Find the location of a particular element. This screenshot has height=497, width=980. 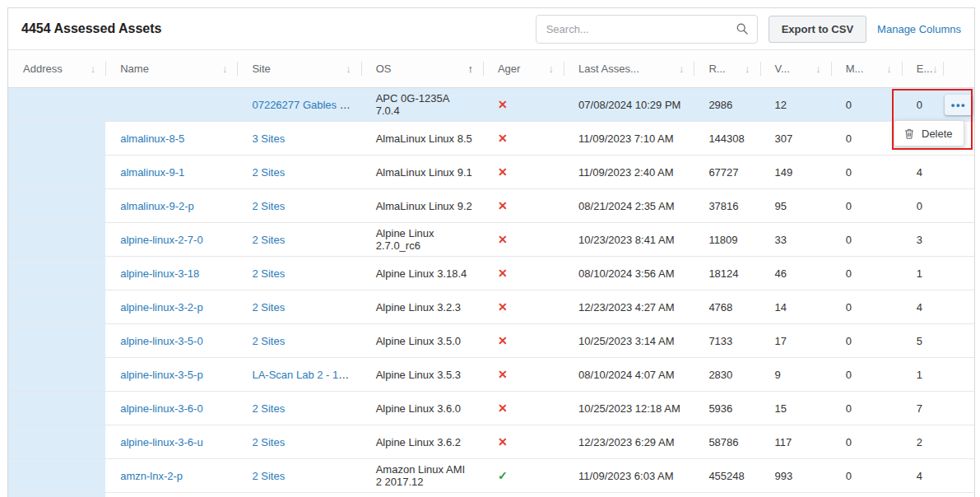

cell-os: Amazon Linux AMI 2 is located at coordinates (422, 495).